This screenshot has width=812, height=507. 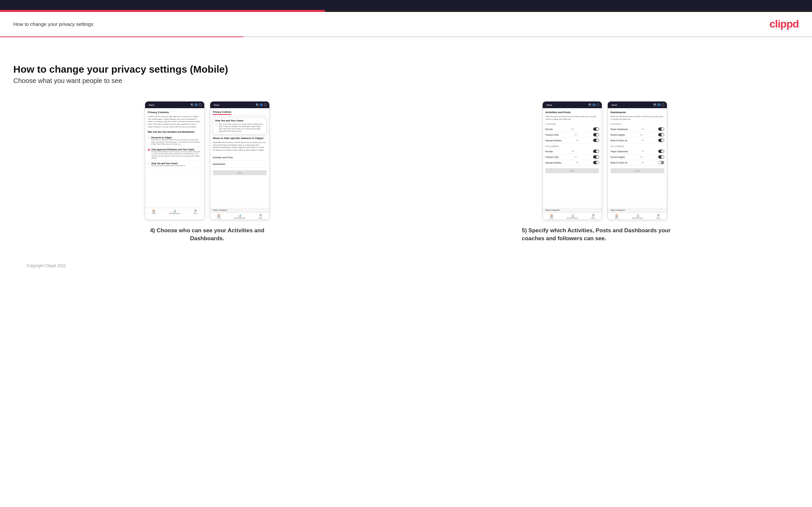 What do you see at coordinates (659, 105) in the screenshot?
I see `user-icon4: 👤` at bounding box center [659, 105].